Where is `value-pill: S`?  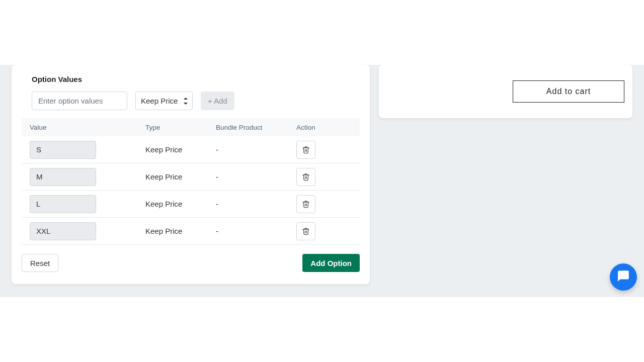 value-pill: S is located at coordinates (63, 150).